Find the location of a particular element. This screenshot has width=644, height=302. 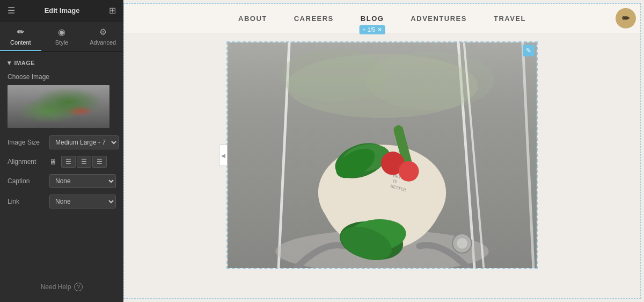

tab-style: ◉ Style is located at coordinates (62, 37).